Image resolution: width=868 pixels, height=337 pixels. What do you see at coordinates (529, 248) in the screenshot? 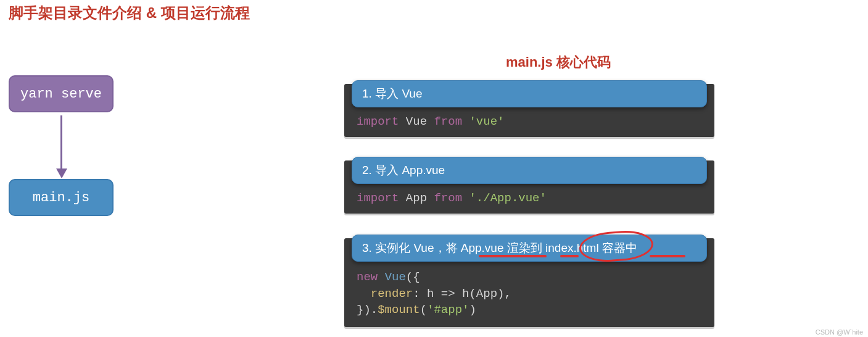
I see `code-card-head: 3. 实例化 Vue，将 App.vue 渲染到 index.html 容器中` at bounding box center [529, 248].